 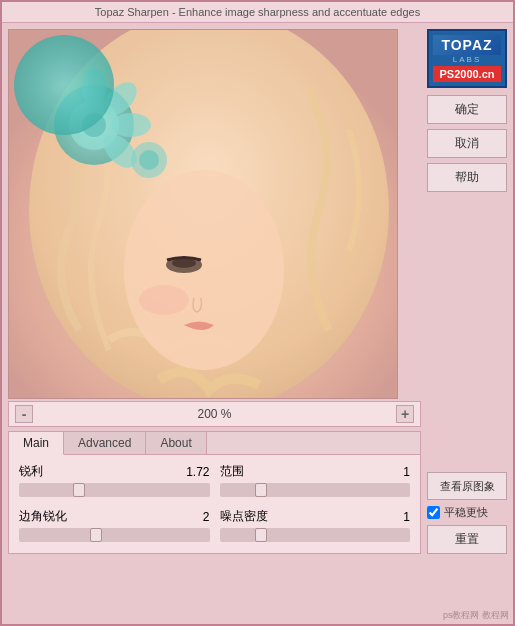 What do you see at coordinates (198, 472) in the screenshot?
I see `sharpness-value: 1.72` at bounding box center [198, 472].